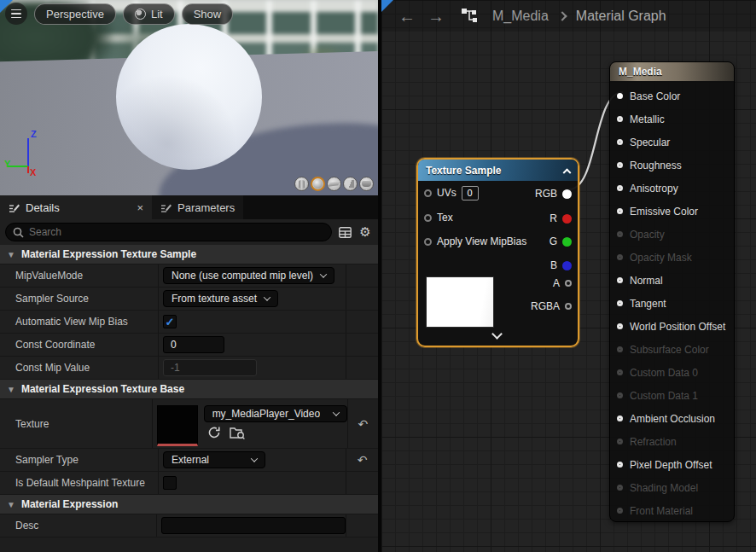 The height and width of the screenshot is (552, 756). What do you see at coordinates (672, 142) in the screenshot?
I see `material-pin-specular: Specular` at bounding box center [672, 142].